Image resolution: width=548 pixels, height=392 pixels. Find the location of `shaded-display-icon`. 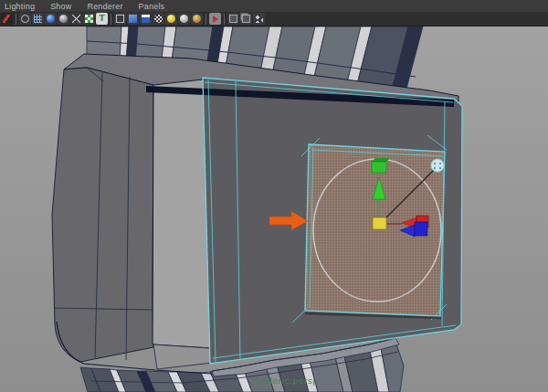

shaded-display-icon is located at coordinates (51, 18).